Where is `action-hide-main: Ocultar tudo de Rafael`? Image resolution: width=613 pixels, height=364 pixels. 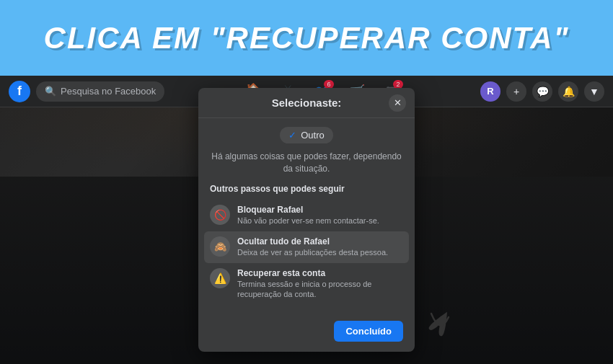
action-hide-main: Ocultar tudo de Rafael is located at coordinates (313, 242).